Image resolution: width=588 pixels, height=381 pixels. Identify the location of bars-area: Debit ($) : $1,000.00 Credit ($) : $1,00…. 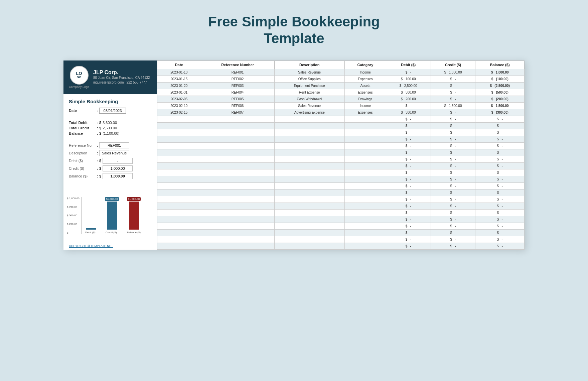
(118, 216).